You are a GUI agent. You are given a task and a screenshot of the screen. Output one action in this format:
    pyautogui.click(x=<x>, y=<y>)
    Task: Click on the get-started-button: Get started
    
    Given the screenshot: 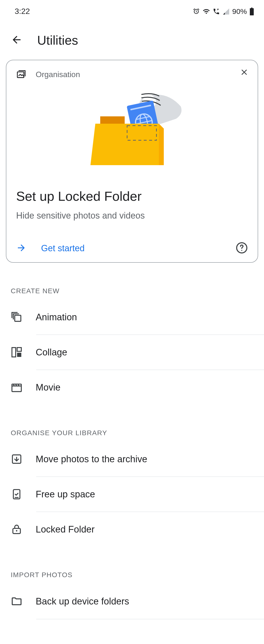 What is the action you would take?
    pyautogui.click(x=50, y=248)
    